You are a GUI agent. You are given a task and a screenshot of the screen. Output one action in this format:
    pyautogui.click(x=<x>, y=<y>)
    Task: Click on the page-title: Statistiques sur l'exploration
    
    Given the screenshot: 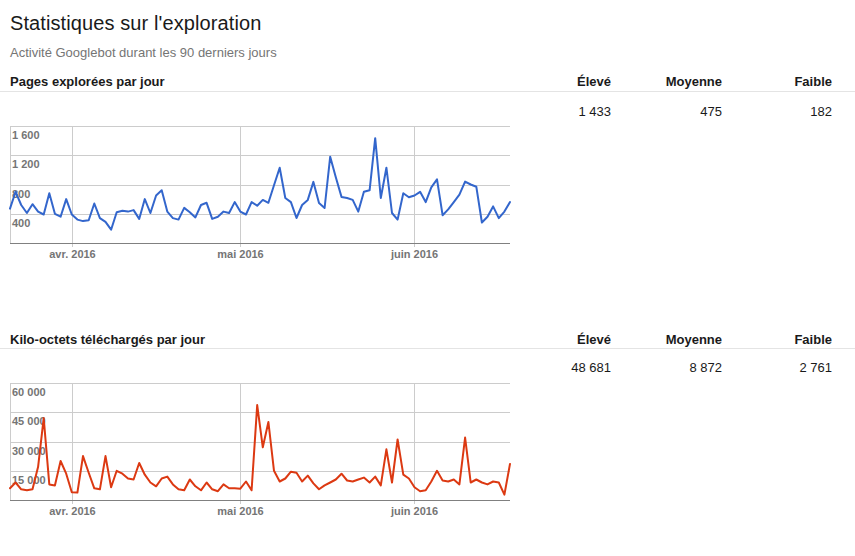 What is the action you would take?
    pyautogui.click(x=136, y=24)
    